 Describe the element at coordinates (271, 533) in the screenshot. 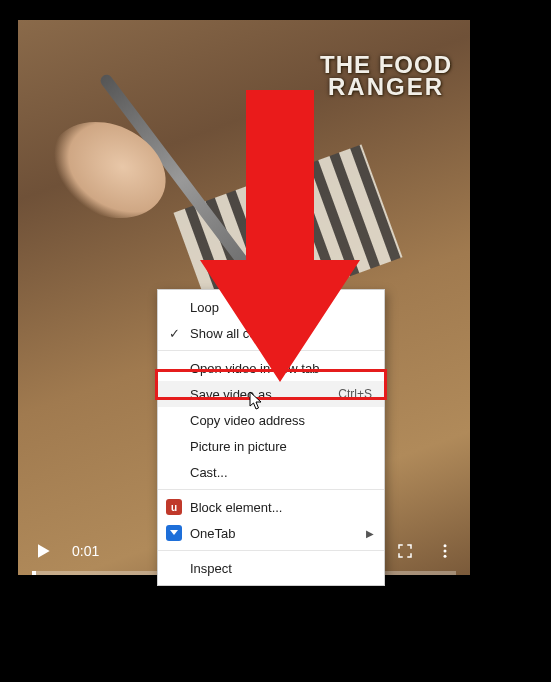

I see `ctx-item-onetab: OneTab ▶` at that location.